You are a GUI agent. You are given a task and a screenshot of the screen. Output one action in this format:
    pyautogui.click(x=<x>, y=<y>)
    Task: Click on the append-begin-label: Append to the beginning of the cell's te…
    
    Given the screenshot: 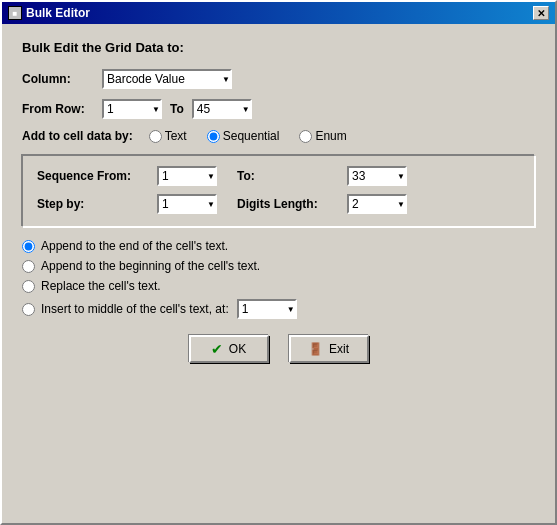 What is the action you would take?
    pyautogui.click(x=150, y=266)
    